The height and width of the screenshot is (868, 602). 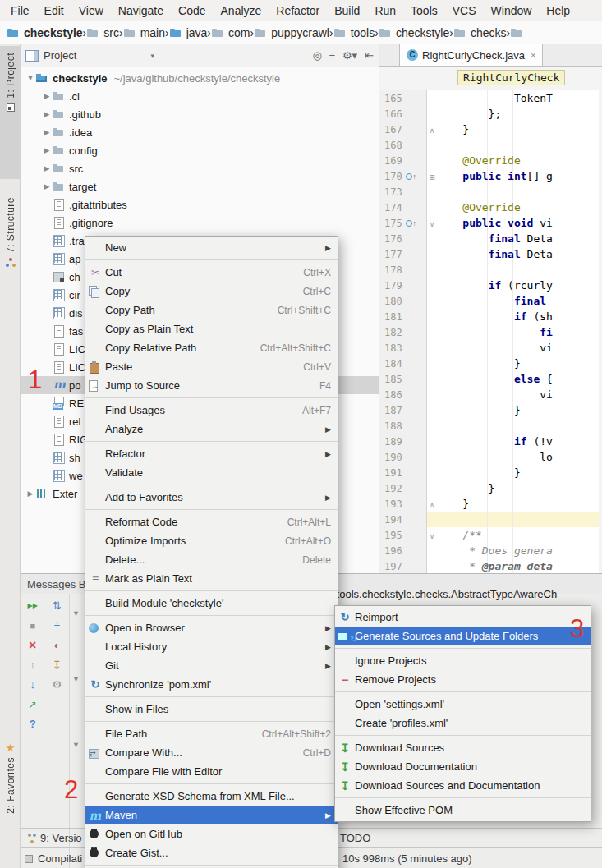 I want to click on tree-item-config: ▶config, so click(x=200, y=150).